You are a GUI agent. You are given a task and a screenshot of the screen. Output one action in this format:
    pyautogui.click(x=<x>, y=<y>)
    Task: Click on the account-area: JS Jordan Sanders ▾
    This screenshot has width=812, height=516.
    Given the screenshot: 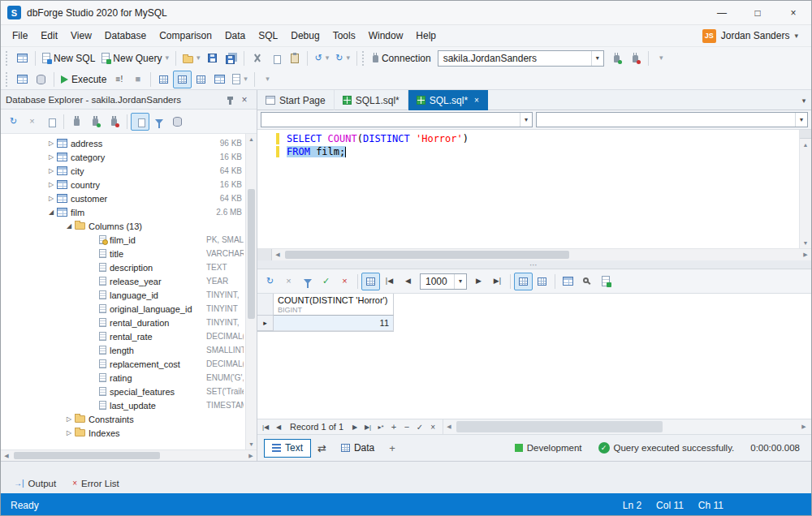 What is the action you would take?
    pyautogui.click(x=754, y=36)
    